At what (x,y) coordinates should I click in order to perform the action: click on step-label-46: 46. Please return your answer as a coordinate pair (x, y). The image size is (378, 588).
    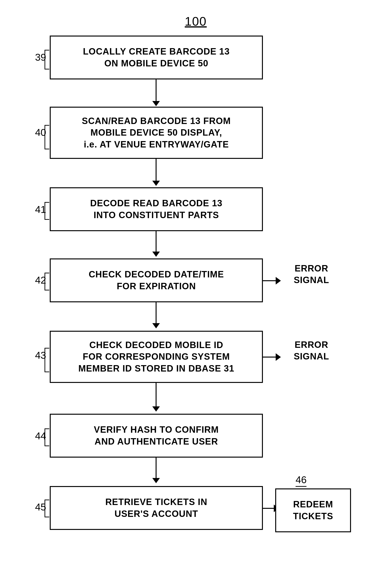
    Looking at the image, I should click on (301, 480).